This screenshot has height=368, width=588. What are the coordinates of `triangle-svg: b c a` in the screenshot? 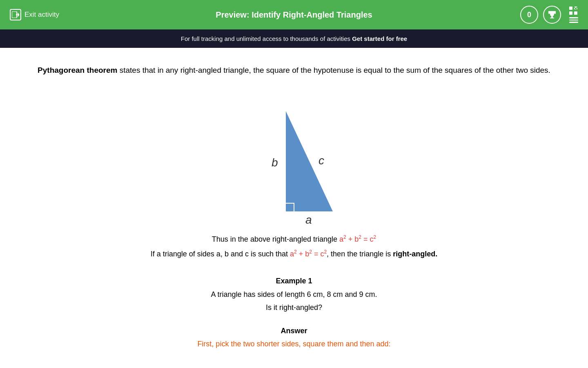 It's located at (294, 158).